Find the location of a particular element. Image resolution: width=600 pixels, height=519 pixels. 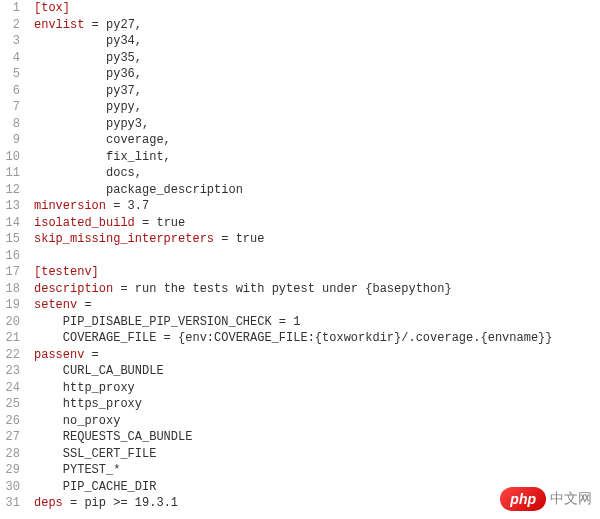

code-line: envlist = py27, is located at coordinates (317, 26).